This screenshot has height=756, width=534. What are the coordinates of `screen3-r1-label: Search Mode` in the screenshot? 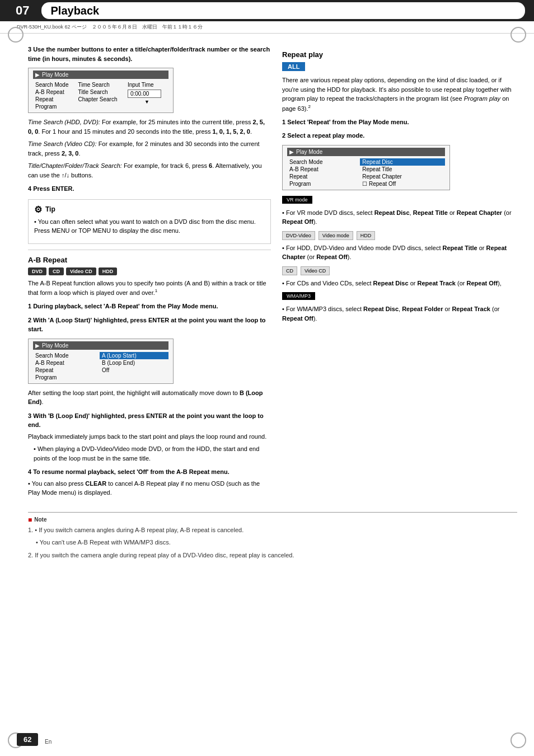 It's located at (324, 162).